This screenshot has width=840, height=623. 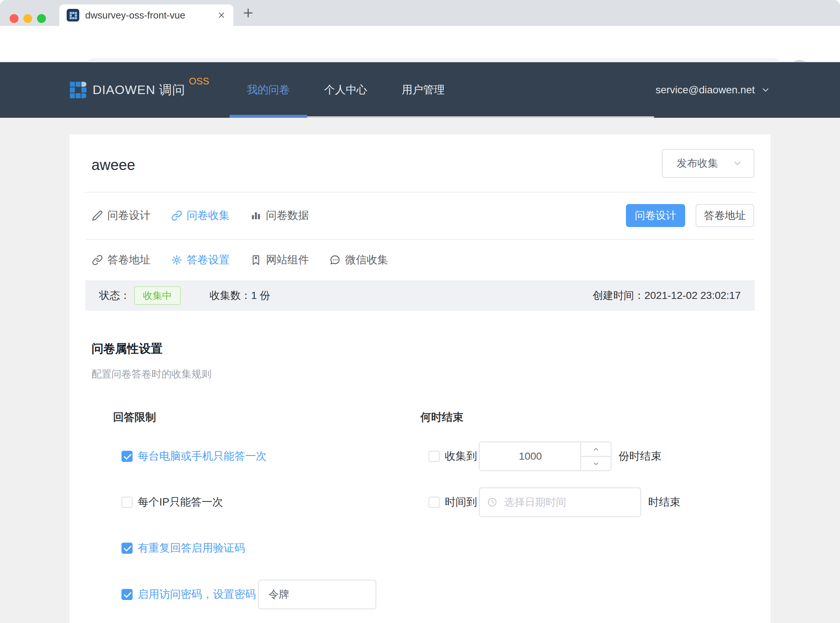 I want to click on option-row: 启用访问密码，设置密码, so click(x=249, y=594).